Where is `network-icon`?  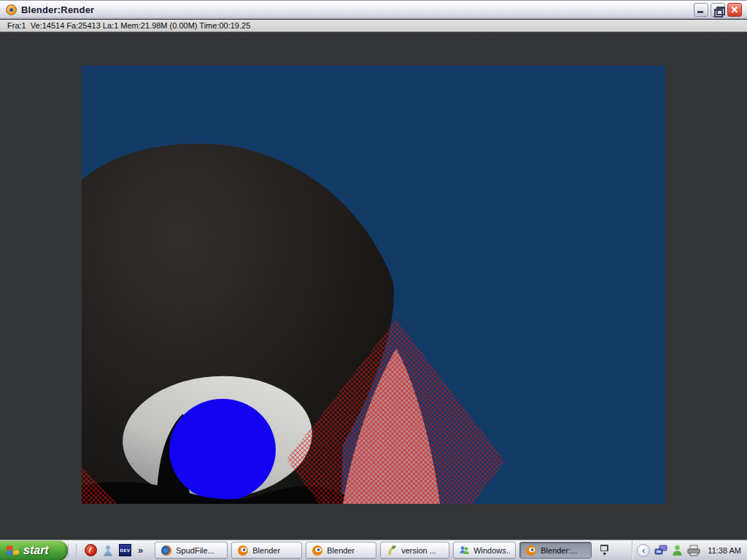 network-icon is located at coordinates (661, 551).